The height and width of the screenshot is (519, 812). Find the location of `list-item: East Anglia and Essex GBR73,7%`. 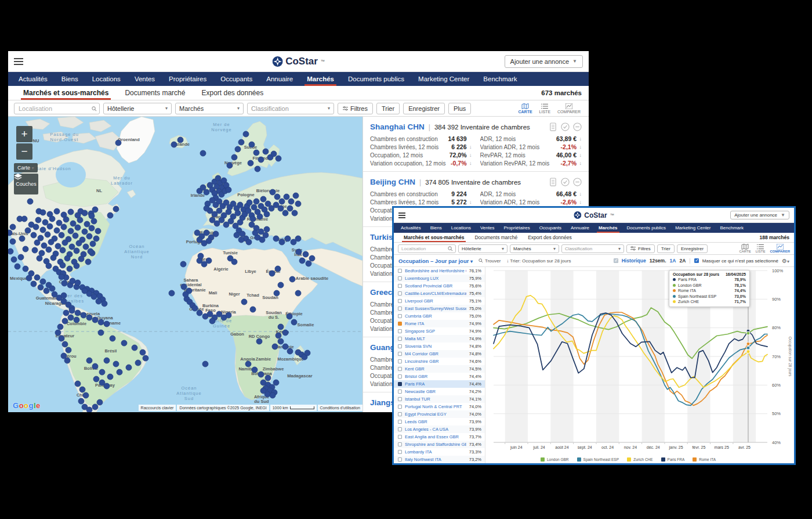

list-item: East Anglia and Essex GBR73,7% is located at coordinates (440, 437).